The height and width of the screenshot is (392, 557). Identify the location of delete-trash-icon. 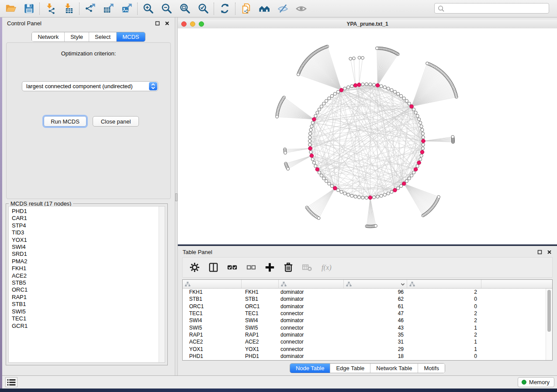
(288, 268).